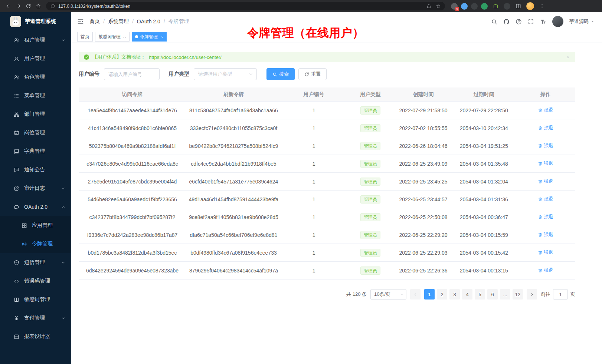  What do you see at coordinates (442, 294) in the screenshot?
I see `page-button-2: 2` at bounding box center [442, 294].